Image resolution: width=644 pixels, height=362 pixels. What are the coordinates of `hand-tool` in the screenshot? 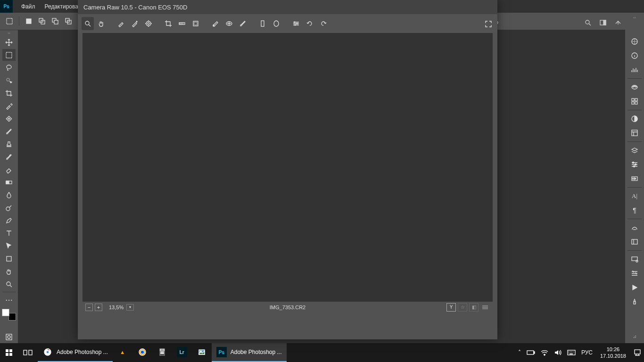 It's located at (9, 272).